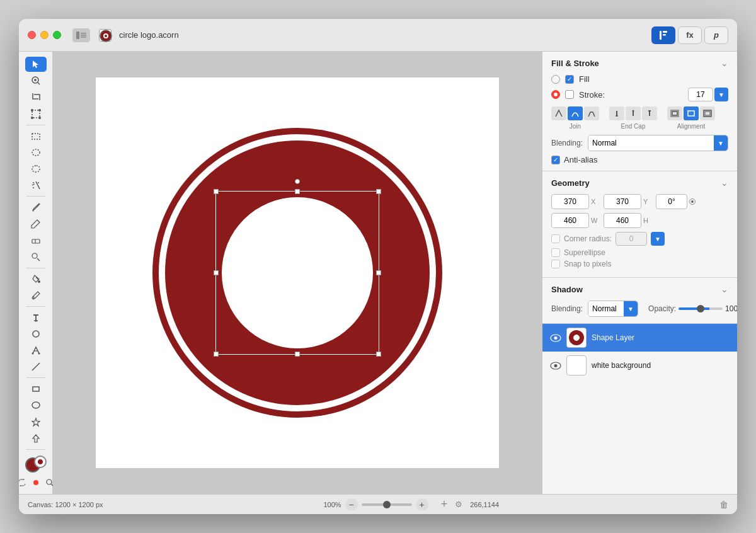  Describe the element at coordinates (36, 207) in the screenshot. I see `brush-tool` at that location.